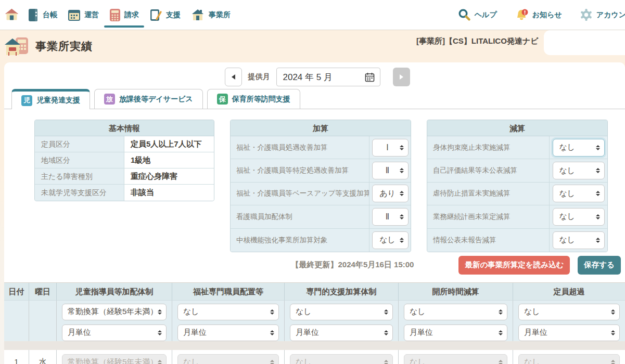  Describe the element at coordinates (115, 15) in the screenshot. I see `calculator-icon` at that location.